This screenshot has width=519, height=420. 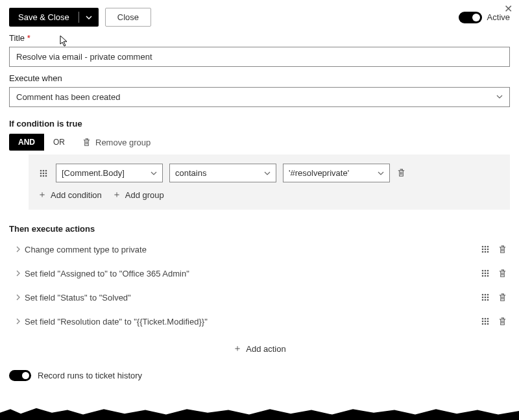 I want to click on record-runs-toggle, so click(x=20, y=375).